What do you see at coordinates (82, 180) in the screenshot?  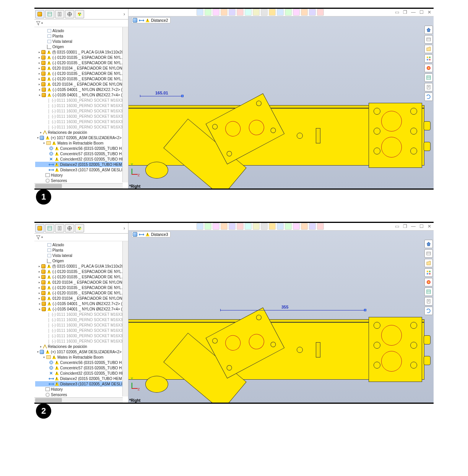 I see `tree-sensores: Sensores` at bounding box center [82, 180].